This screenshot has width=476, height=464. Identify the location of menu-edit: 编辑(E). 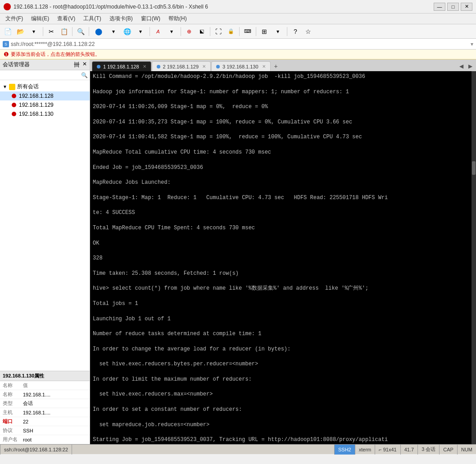
(40, 19).